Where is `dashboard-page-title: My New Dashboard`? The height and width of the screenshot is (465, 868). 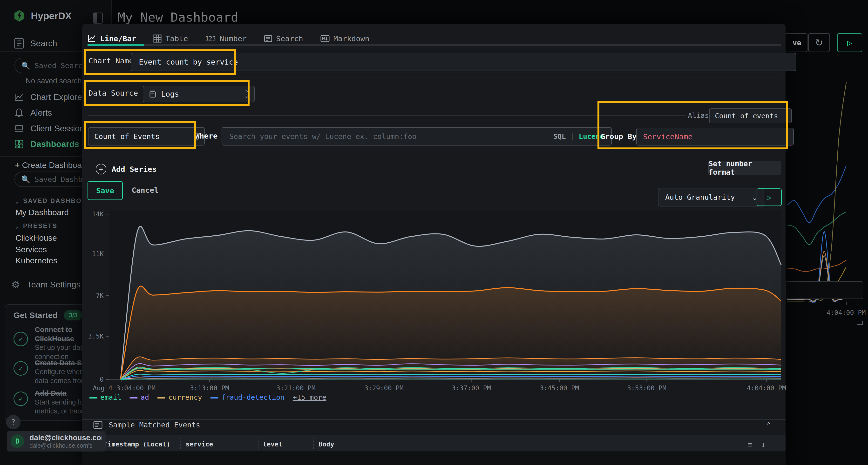
dashboard-page-title: My New Dashboard is located at coordinates (178, 18).